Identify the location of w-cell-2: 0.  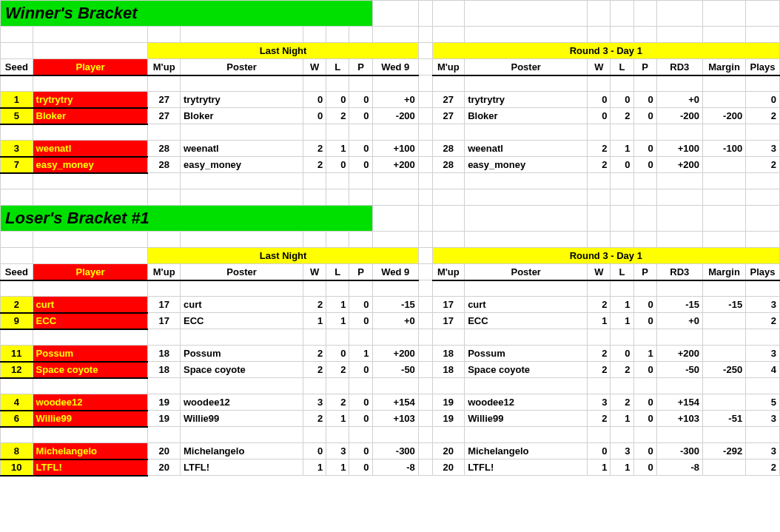
(599, 451).